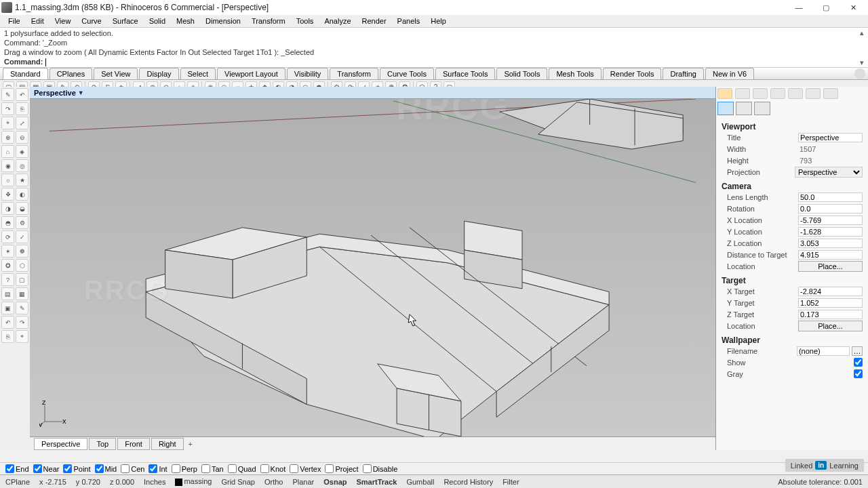 The image size is (868, 488). What do you see at coordinates (14, 21) in the screenshot?
I see `menu-file: File` at bounding box center [14, 21].